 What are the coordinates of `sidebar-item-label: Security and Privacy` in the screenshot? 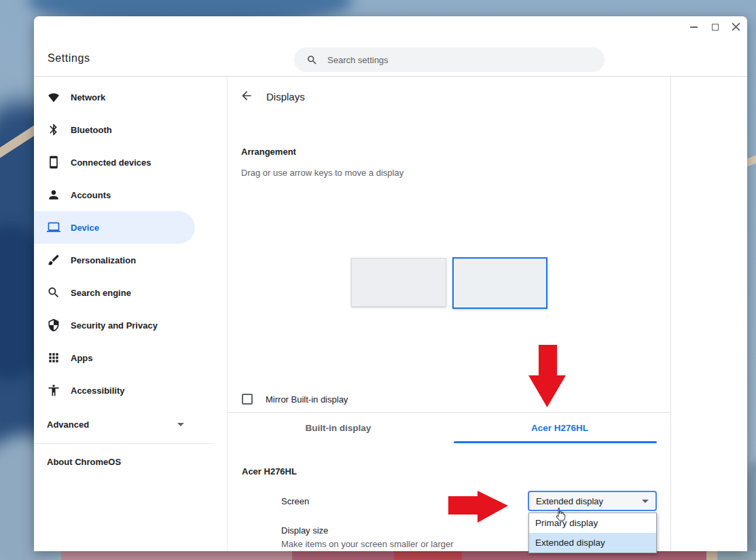 It's located at (114, 326).